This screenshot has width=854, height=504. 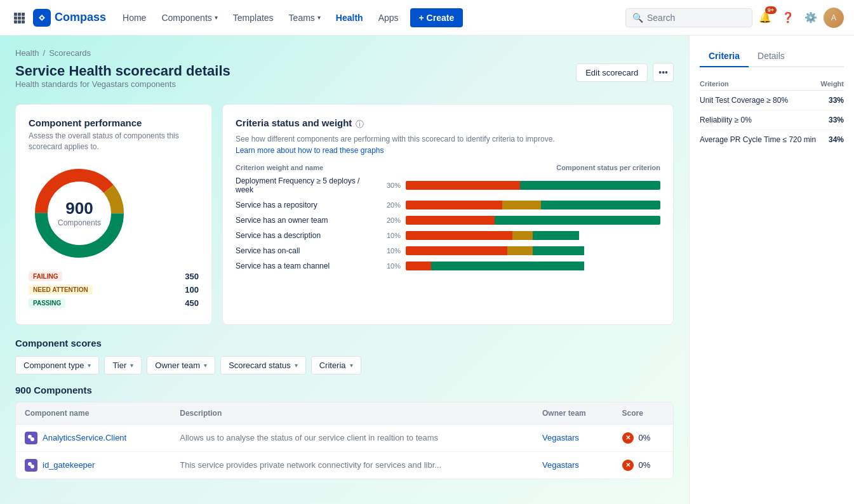 What do you see at coordinates (93, 465) in the screenshot?
I see `component-name-cell: id_gatekeeper` at bounding box center [93, 465].